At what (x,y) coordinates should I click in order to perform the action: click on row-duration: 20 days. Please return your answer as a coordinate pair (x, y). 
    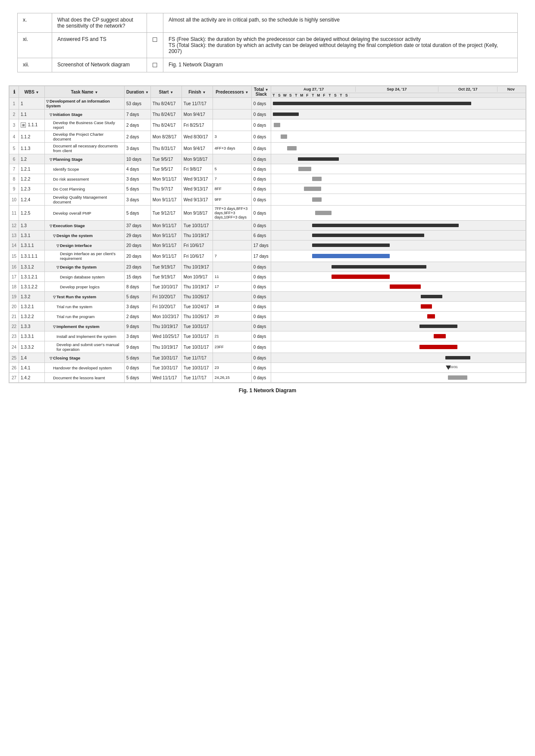
    Looking at the image, I should click on (138, 246).